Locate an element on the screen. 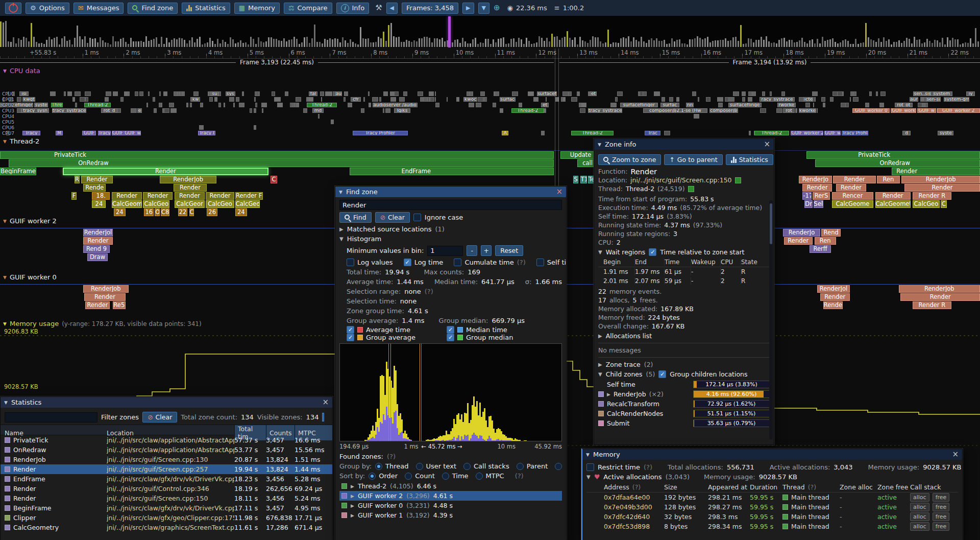  zone-segment: 24 is located at coordinates (99, 204).